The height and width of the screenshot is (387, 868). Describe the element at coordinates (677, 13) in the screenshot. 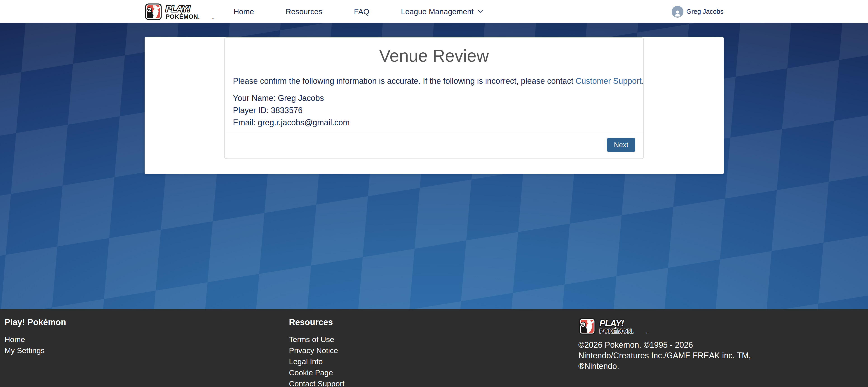

I see `person-icon` at that location.